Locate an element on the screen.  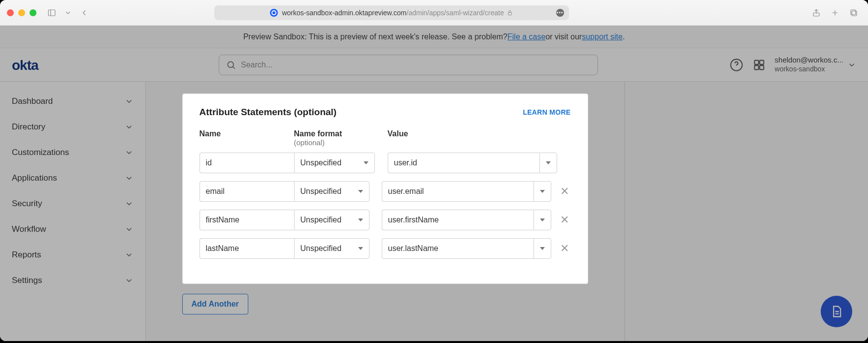
sidebar-item-directory: Directory is located at coordinates (73, 127).